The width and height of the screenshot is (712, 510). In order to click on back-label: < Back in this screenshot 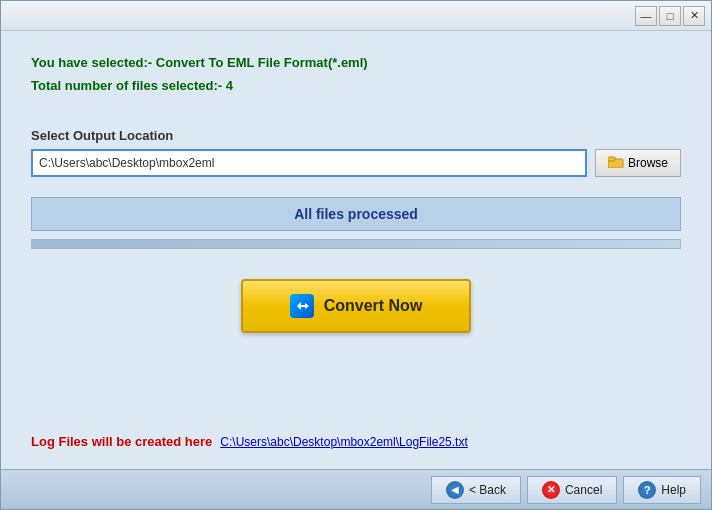, I will do `click(488, 490)`.